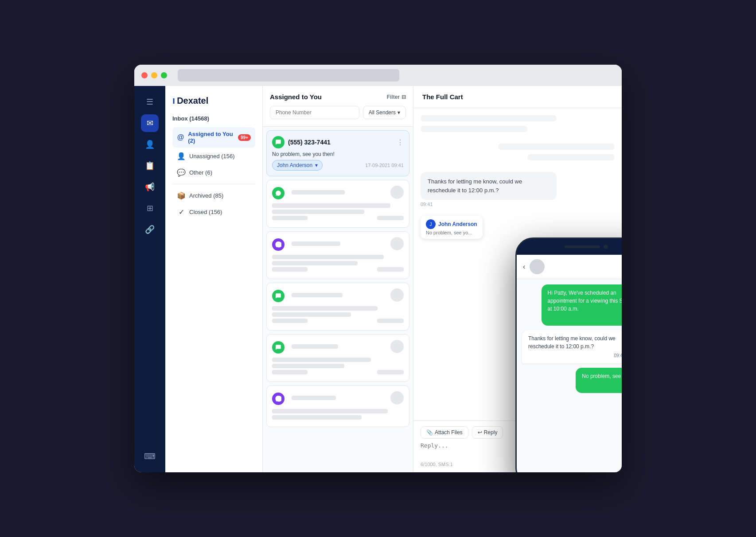 The width and height of the screenshot is (756, 537). What do you see at coordinates (297, 165) in the screenshot?
I see `assignee-chip: John Anderson ▾` at bounding box center [297, 165].